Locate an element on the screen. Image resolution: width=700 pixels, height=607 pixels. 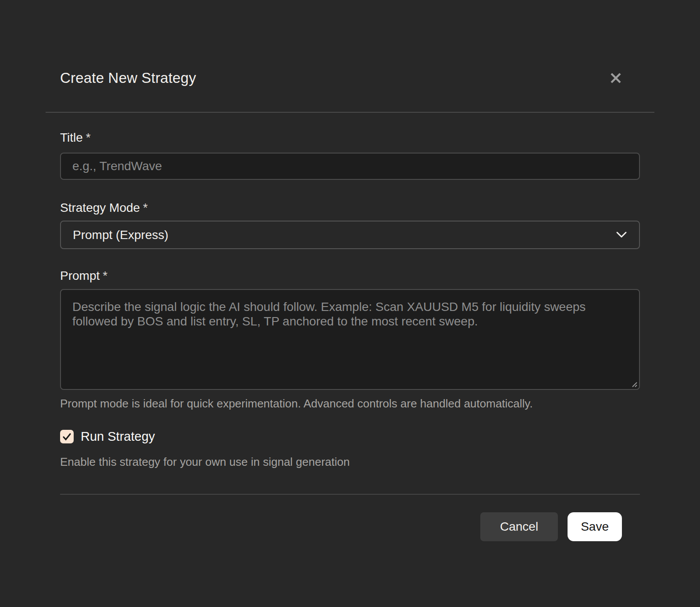
prompt-field-label: Prompt* is located at coordinates (350, 276).